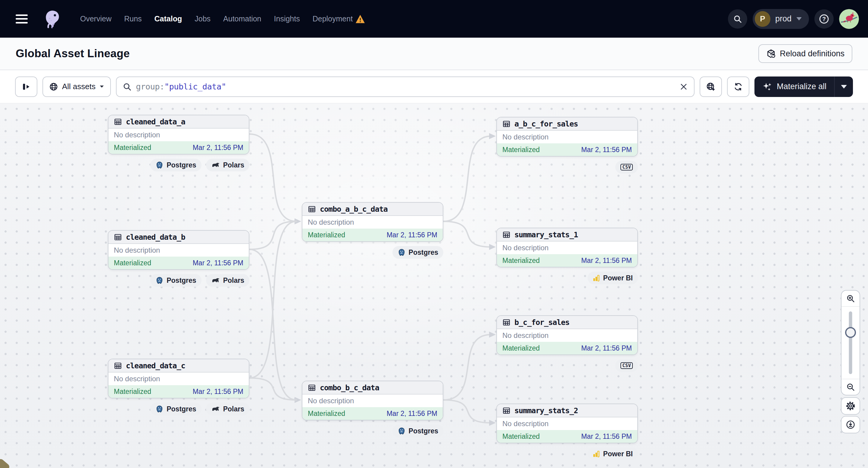  What do you see at coordinates (156, 122) in the screenshot?
I see `asset-name: cleaned_data_a` at bounding box center [156, 122].